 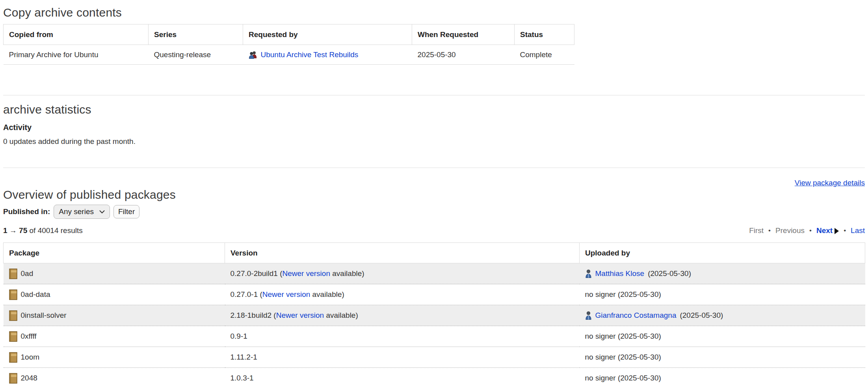 What do you see at coordinates (310, 55) in the screenshot?
I see `requested-by-link: Ubuntu Archive Test Rebuilds` at bounding box center [310, 55].